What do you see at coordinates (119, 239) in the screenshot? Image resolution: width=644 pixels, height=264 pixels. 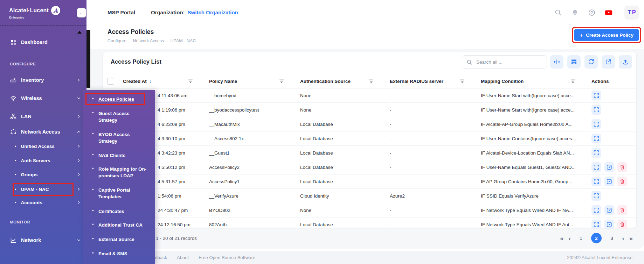 I see `flyout-item-external-source: •External Source` at bounding box center [119, 239].